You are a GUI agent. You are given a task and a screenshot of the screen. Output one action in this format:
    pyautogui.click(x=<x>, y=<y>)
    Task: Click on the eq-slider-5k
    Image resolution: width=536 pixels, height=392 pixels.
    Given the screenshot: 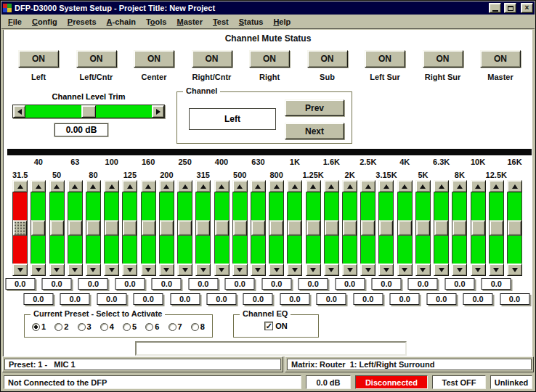 What is the action you would take?
    pyautogui.click(x=423, y=228)
    